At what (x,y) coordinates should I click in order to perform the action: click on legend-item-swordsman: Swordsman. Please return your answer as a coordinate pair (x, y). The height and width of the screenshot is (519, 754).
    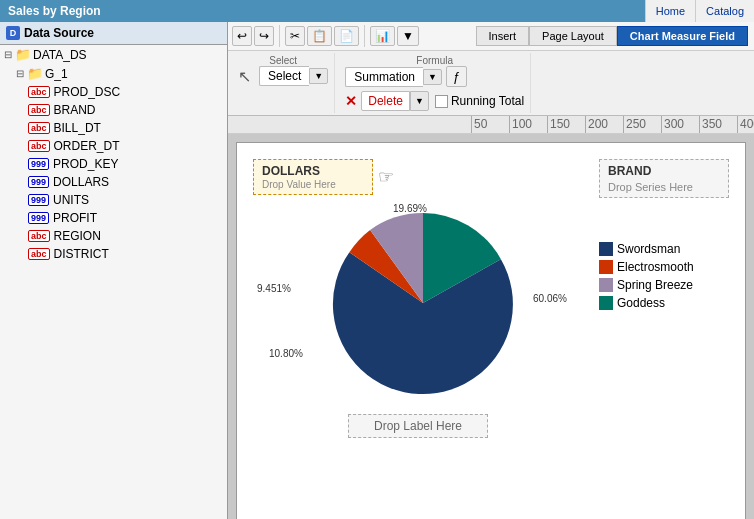
    Looking at the image, I should click on (664, 249).